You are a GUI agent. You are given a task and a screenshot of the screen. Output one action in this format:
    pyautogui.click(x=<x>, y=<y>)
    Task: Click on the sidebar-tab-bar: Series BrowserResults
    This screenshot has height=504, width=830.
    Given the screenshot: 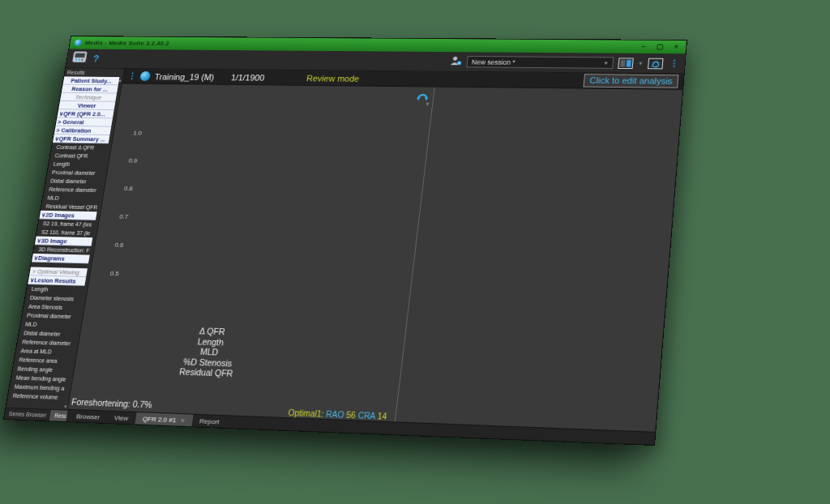 What is the action you would take?
    pyautogui.click(x=36, y=415)
    